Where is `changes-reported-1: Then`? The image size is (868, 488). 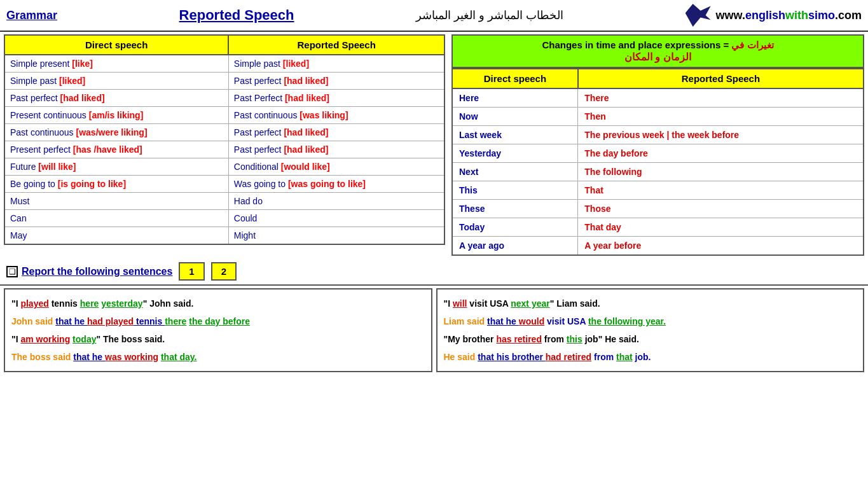 changes-reported-1: Then is located at coordinates (721, 117).